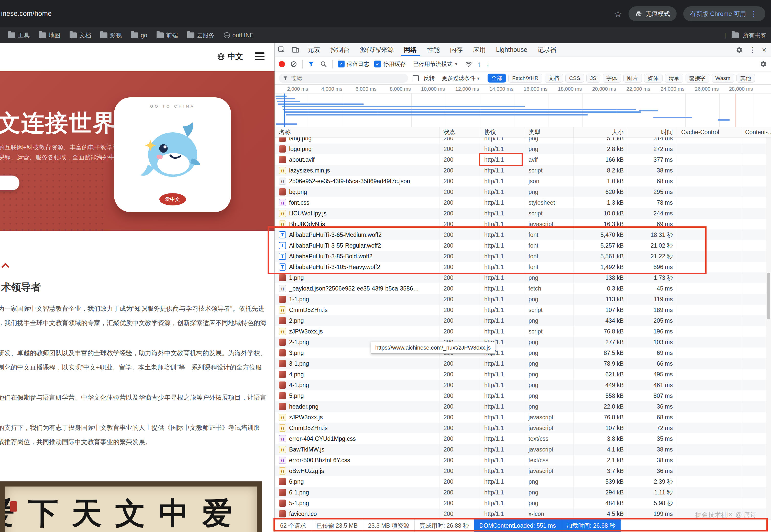 The height and width of the screenshot is (532, 771). Describe the element at coordinates (433, 50) in the screenshot. I see `devtools-tab: 性能` at that location.